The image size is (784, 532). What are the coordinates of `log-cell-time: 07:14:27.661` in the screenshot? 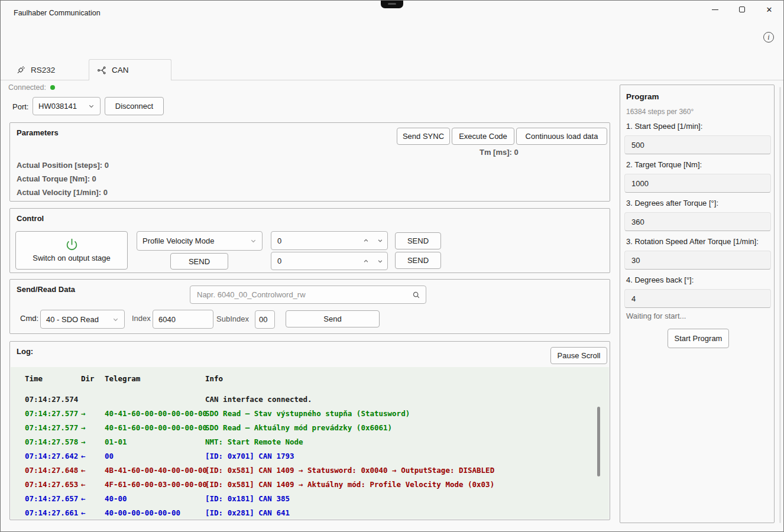 It's located at (53, 512).